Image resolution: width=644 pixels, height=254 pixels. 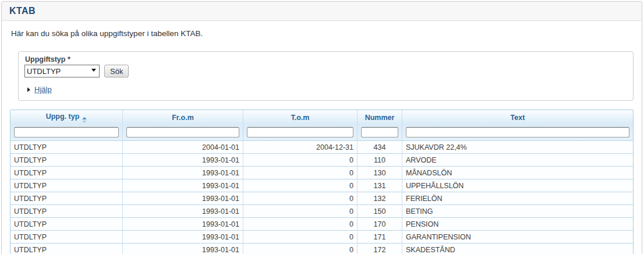 What do you see at coordinates (326, 59) in the screenshot?
I see `uppgiftstyp-label: Uppgiftstyp *` at bounding box center [326, 59].